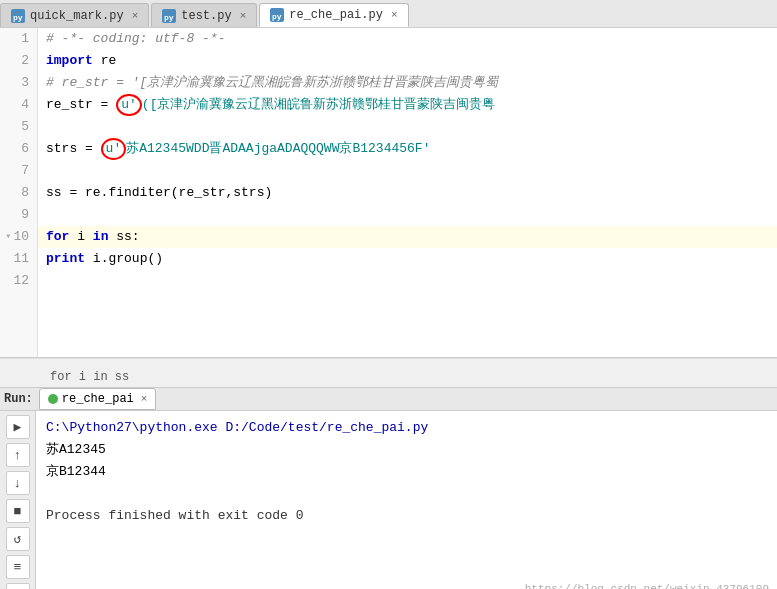  What do you see at coordinates (408, 105) in the screenshot?
I see `code-line-4: re_str = u'([京津沪渝冀豫云辽黑湘皖鲁新苏浙赣鄂桂甘晋蒙陕吉闽贵粤` at bounding box center [408, 105].